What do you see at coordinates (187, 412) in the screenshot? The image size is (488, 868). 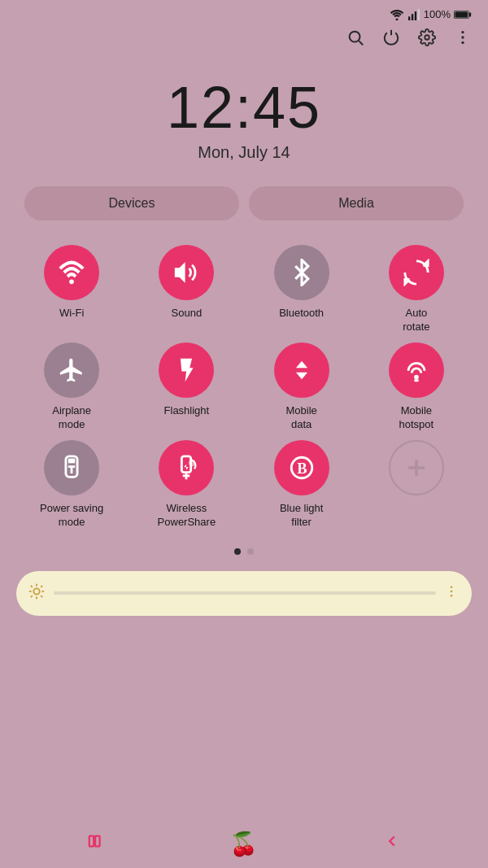 I see `flashlight-label: Flashlight` at bounding box center [187, 412].